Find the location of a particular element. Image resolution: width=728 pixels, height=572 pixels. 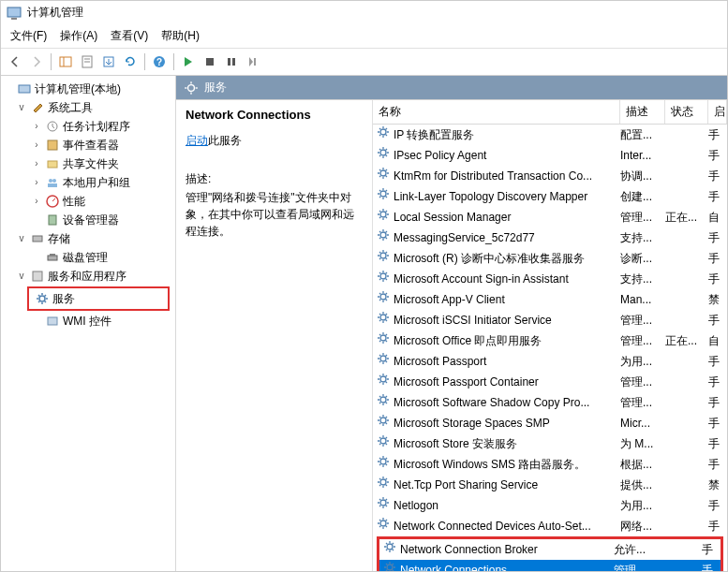

service-name: Microsoft Store 安装服务 is located at coordinates (455, 444).